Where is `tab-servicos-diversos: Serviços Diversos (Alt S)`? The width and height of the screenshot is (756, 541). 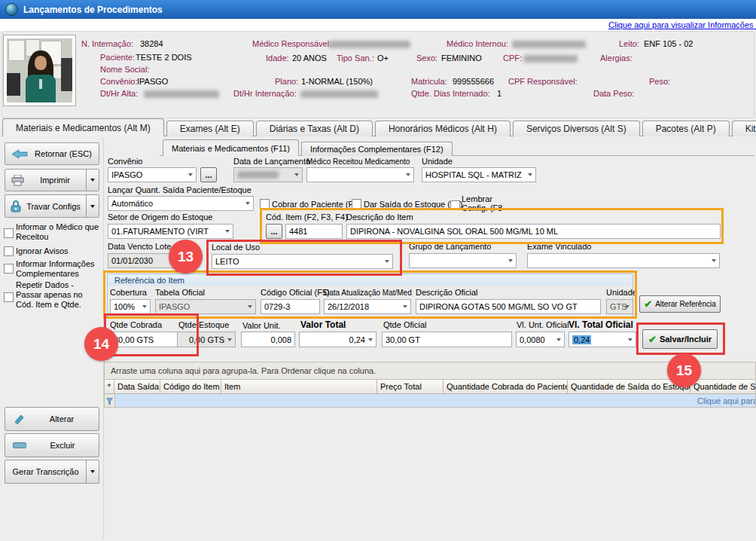 tab-servicos-diversos: Serviços Diversos (Alt S) is located at coordinates (577, 128).